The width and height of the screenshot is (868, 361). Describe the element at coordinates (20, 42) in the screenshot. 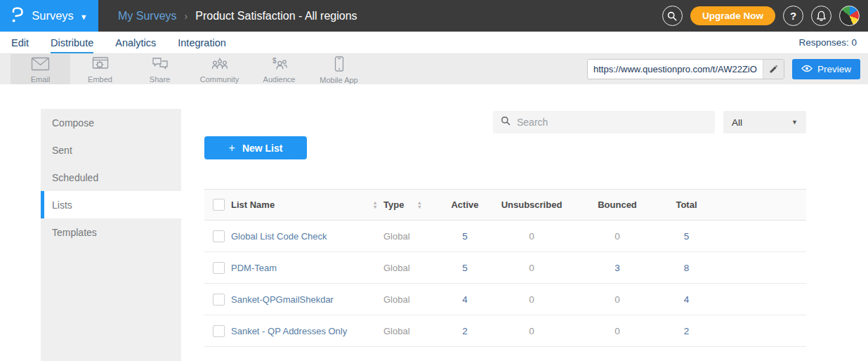

I see `tab-edit: Edit` at that location.